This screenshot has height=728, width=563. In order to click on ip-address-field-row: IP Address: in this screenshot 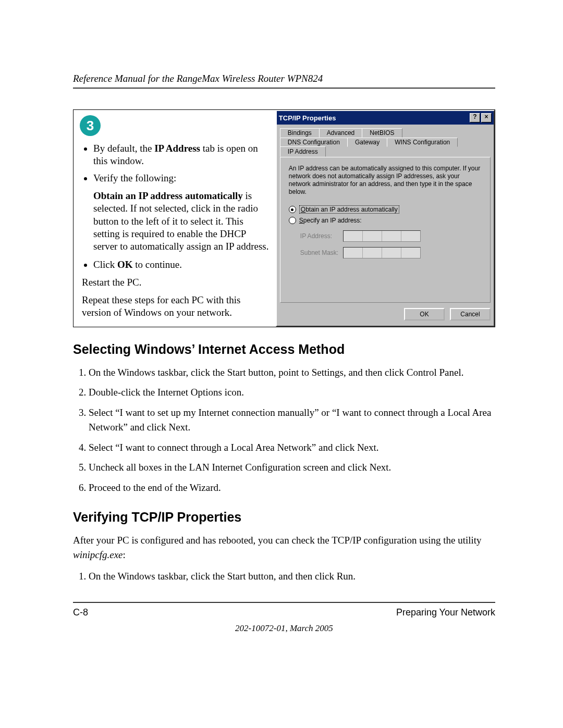, I will do `click(391, 236)`.